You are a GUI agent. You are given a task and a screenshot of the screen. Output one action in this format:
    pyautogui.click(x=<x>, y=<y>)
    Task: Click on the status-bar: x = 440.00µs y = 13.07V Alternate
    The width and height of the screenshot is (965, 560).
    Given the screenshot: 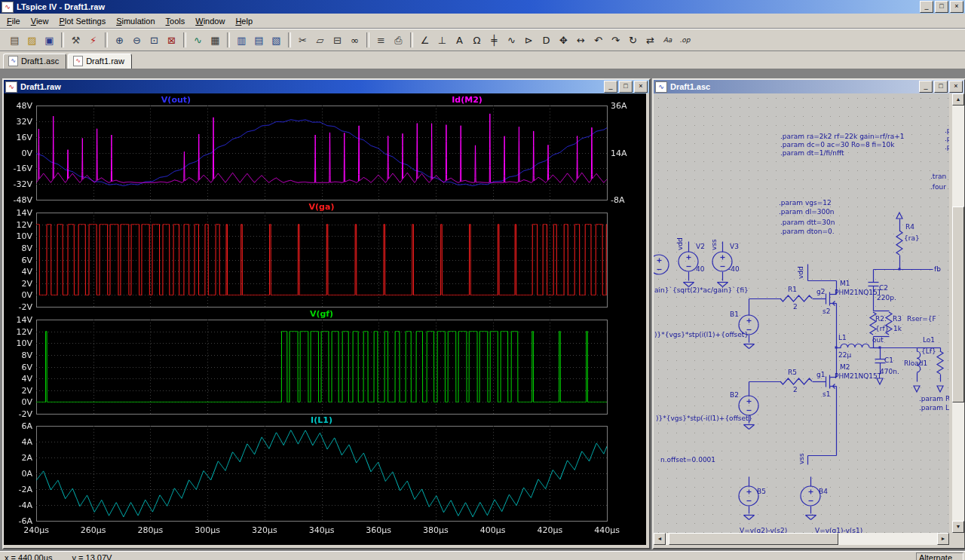 What is the action you would take?
    pyautogui.click(x=482, y=555)
    